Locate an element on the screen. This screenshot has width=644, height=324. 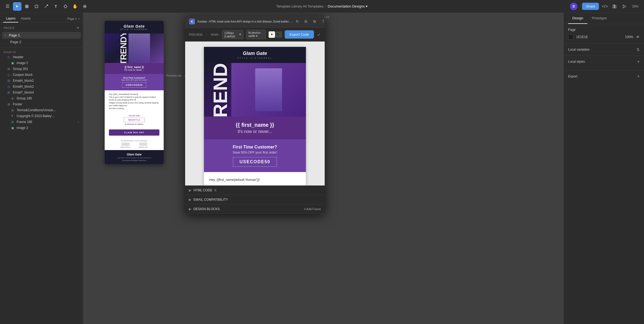
layer-email7-block4: ⊟ Email7_block4 is located at coordinates (41, 92).